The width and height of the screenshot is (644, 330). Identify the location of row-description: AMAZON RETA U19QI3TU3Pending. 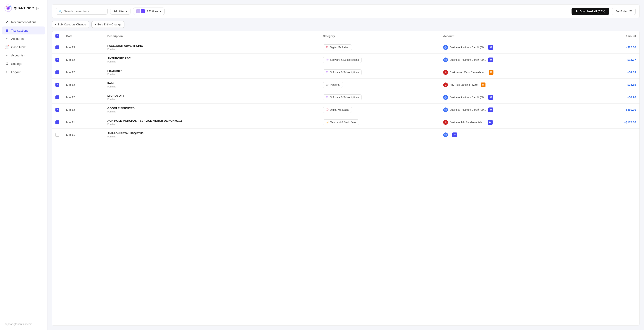
(212, 135).